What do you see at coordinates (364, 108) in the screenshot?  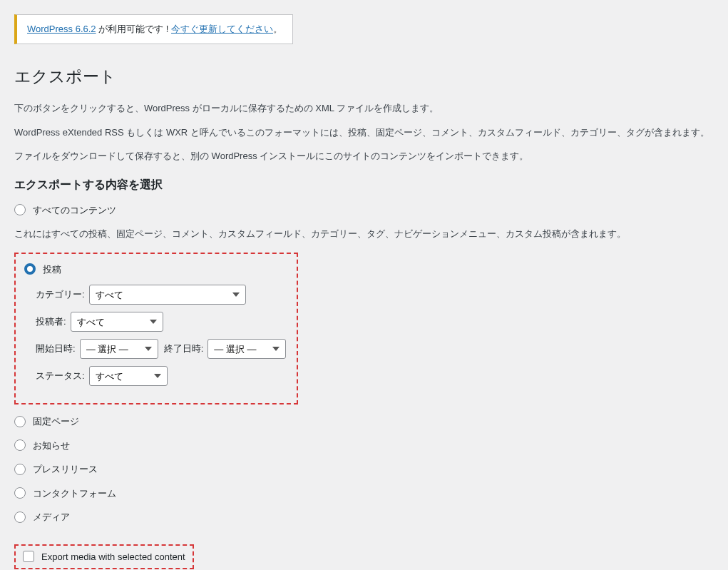 I see `intro-paragraph-1: 下のボタンをクリックすると、WordPress がローカルに保存するための XM…` at bounding box center [364, 108].